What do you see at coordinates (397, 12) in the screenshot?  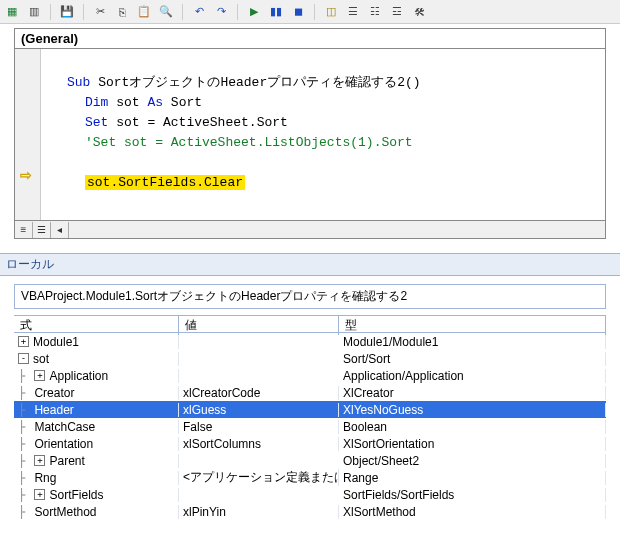 I see `object-browser-icon: ☲` at bounding box center [397, 12].